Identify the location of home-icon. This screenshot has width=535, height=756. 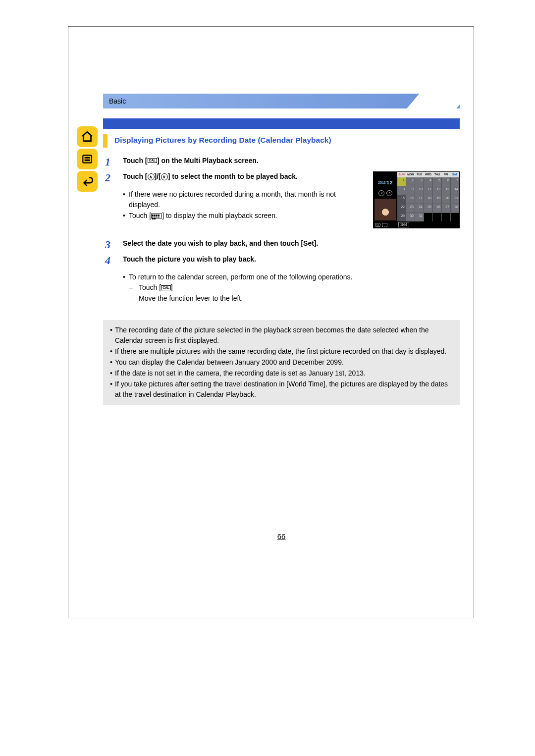
(87, 137).